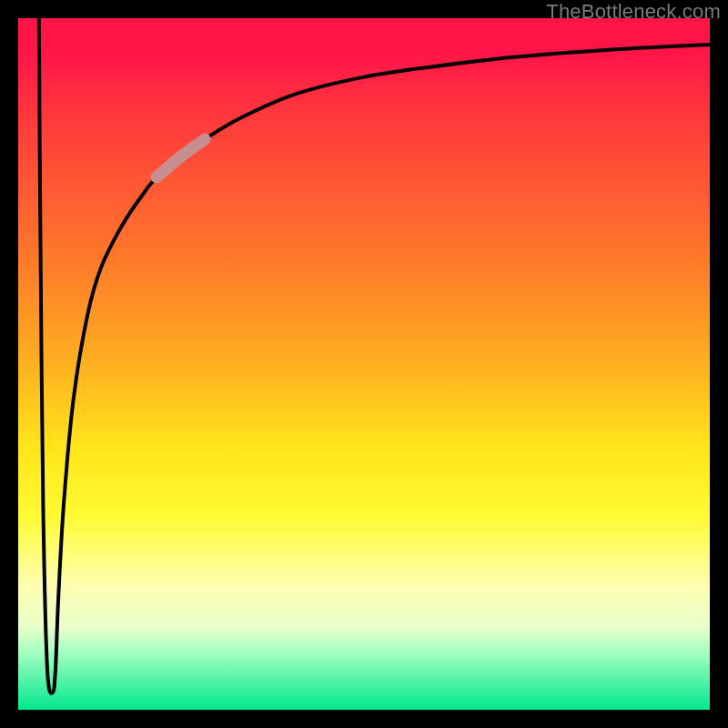 This screenshot has height=728, width=728. What do you see at coordinates (193, 147) in the screenshot?
I see `highlight-segment-b` at bounding box center [193, 147].